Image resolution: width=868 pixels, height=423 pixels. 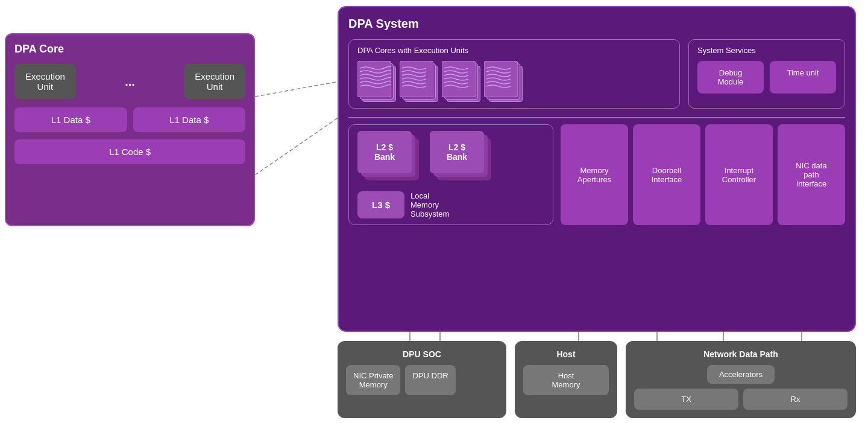 What do you see at coordinates (767, 51) in the screenshot?
I see `system-services-title: System Services` at bounding box center [767, 51].